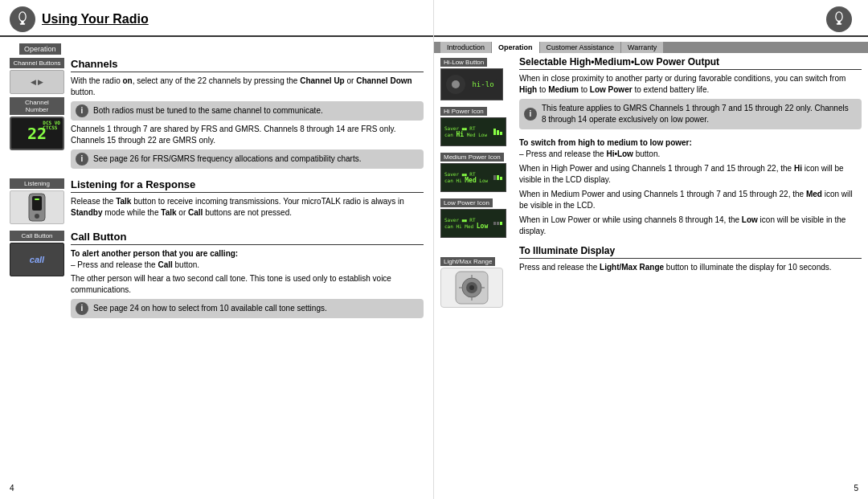 This screenshot has height=499, width=868. I want to click on low-power-label: Low Power Icon, so click(466, 202).